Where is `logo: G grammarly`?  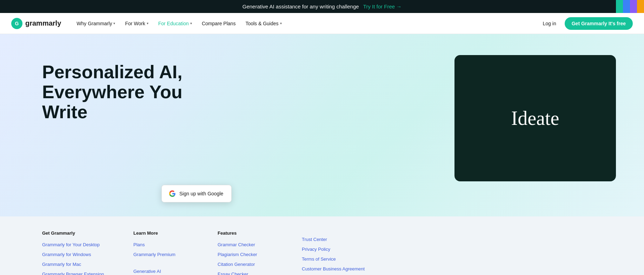
logo: G grammarly is located at coordinates (36, 24).